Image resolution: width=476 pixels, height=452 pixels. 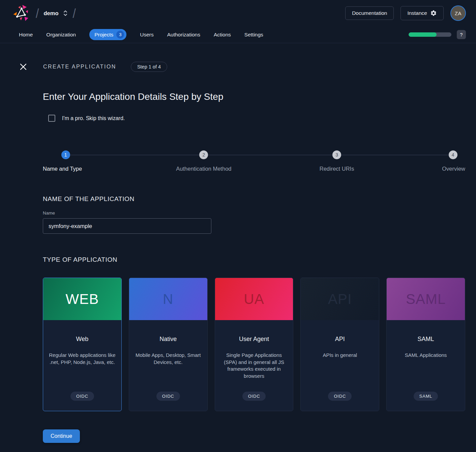 What do you see at coordinates (369, 13) in the screenshot?
I see `documentation-label: Documentation` at bounding box center [369, 13].